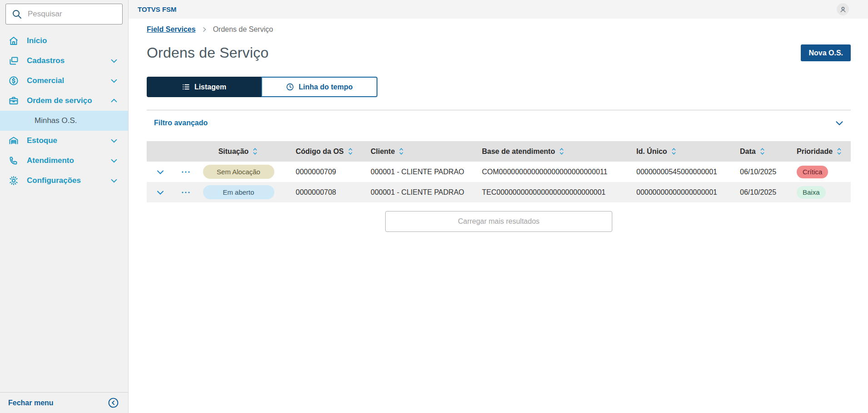  What do you see at coordinates (171, 30) in the screenshot?
I see `breadcrumb-link-field-services: Field Services` at bounding box center [171, 30].